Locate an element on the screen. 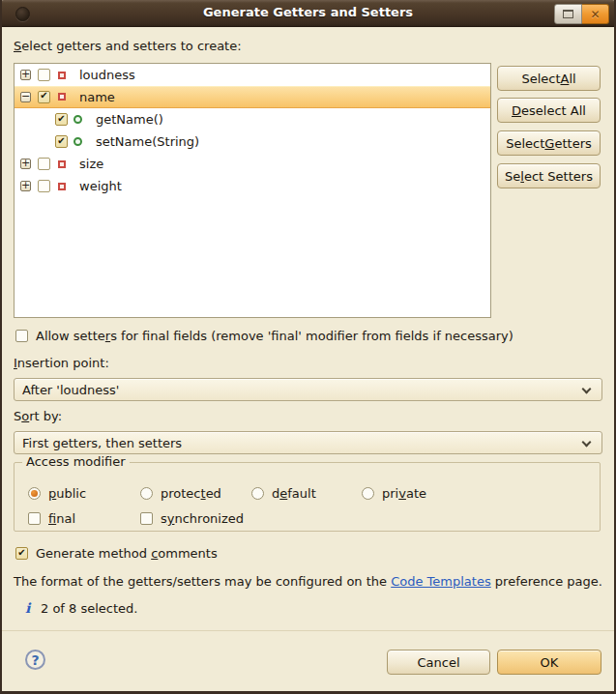 This screenshot has height=694, width=616. generate-comments-checkbox: ✔ Generate method comments is located at coordinates (116, 553).